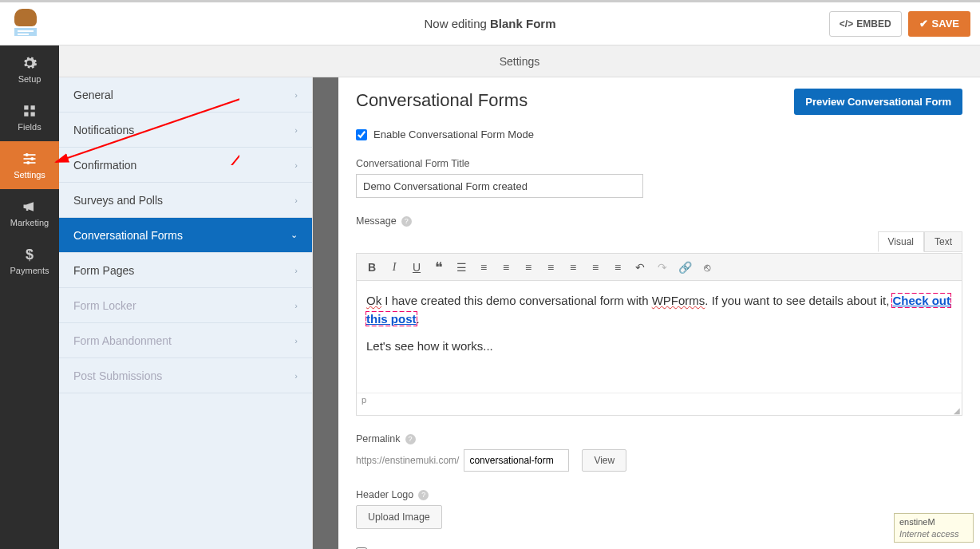 The height and width of the screenshot is (549, 980). What do you see at coordinates (490, 22) in the screenshot?
I see `top-bar: Now editing Blank Form </> EMBED ✔ SAVE` at bounding box center [490, 22].